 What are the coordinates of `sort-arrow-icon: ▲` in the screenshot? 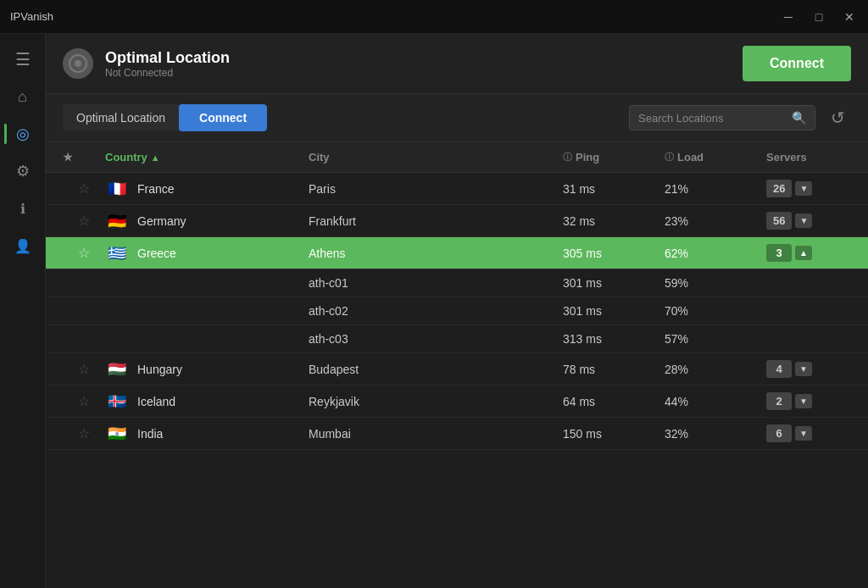 It's located at (156, 158).